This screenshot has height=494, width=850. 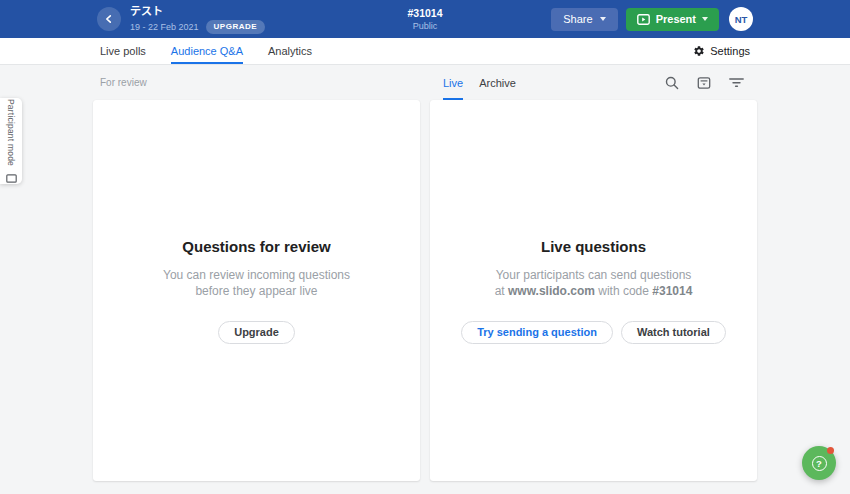 I want to click on avatar: NT, so click(x=741, y=19).